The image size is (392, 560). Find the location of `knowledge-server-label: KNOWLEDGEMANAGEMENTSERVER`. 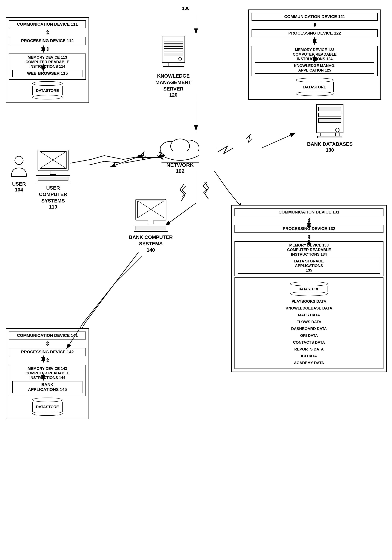

knowledge-server-label: KNOWLEDGEMANAGEMENTSERVER is located at coordinates (173, 82).